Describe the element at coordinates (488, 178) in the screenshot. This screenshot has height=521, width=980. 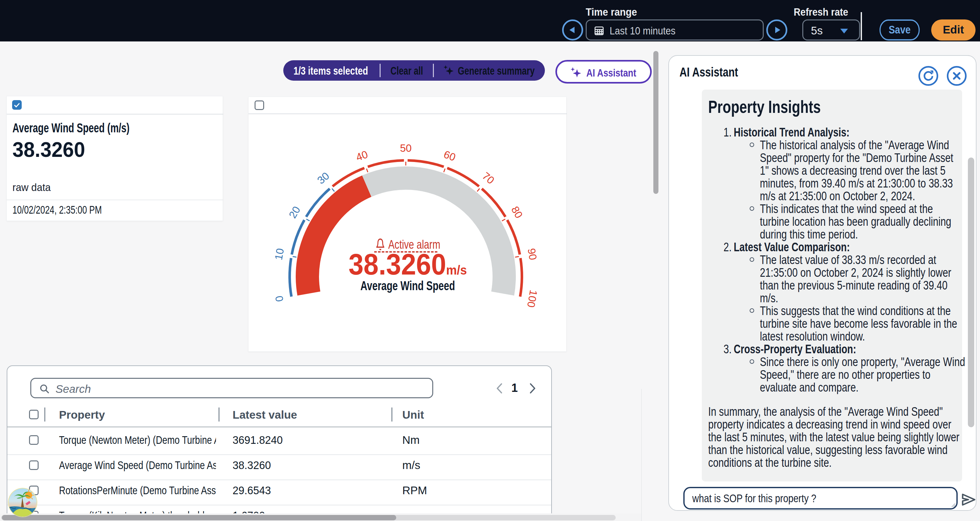
I see `svg-text: 70` at that location.